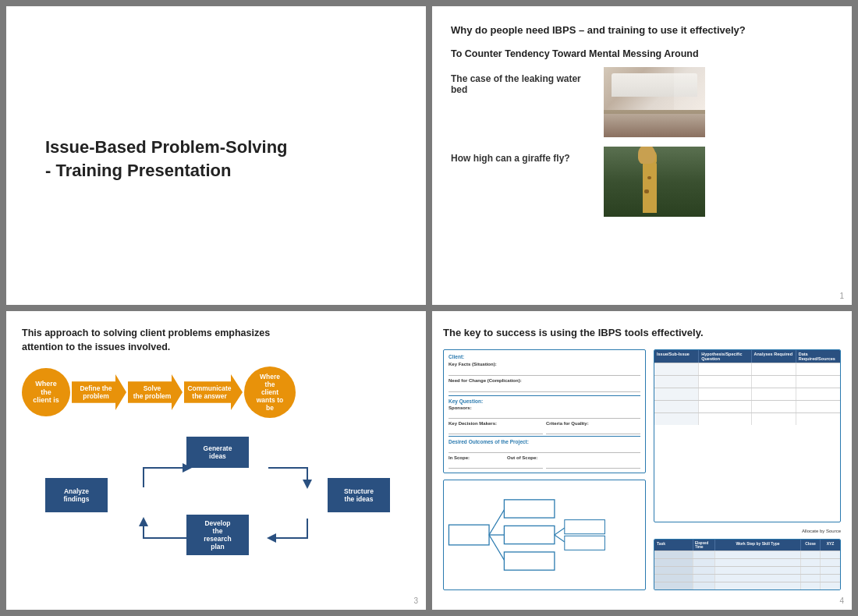  Describe the element at coordinates (747, 394) in the screenshot. I see `table-body` at that location.